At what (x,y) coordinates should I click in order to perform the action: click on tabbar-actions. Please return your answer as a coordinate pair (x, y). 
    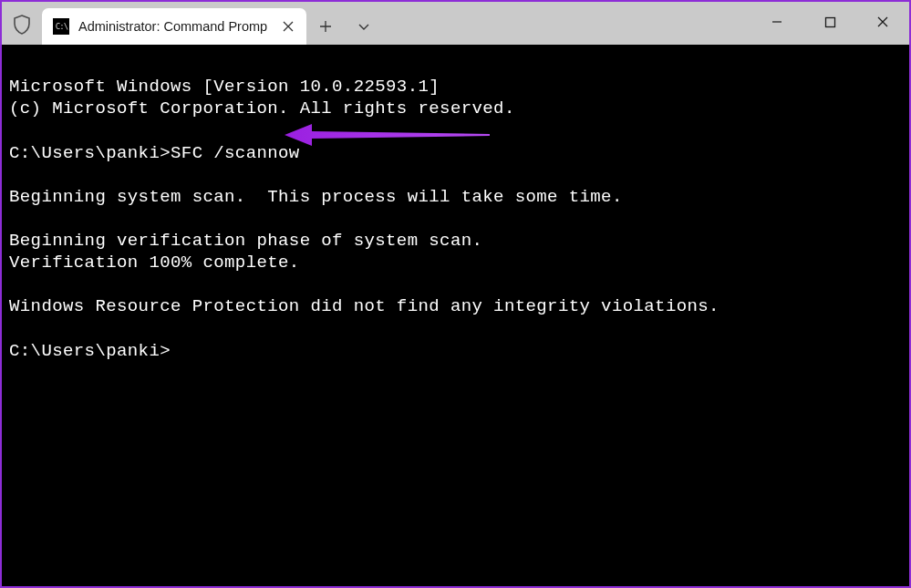
    Looking at the image, I should click on (345, 24).